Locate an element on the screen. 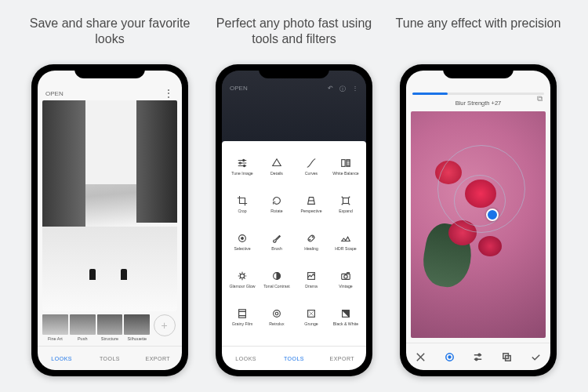 This screenshot has width=588, height=392. look-thumb: Structure is located at coordinates (110, 328).